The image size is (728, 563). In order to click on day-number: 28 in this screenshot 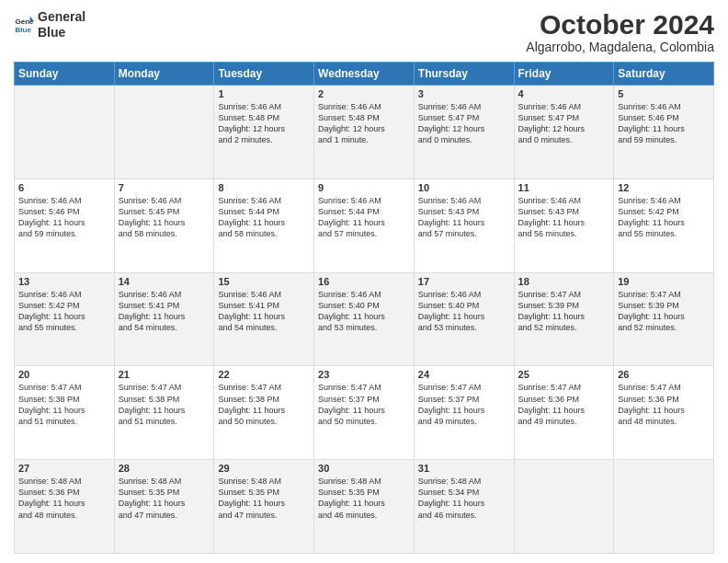, I will do `click(165, 468)`.